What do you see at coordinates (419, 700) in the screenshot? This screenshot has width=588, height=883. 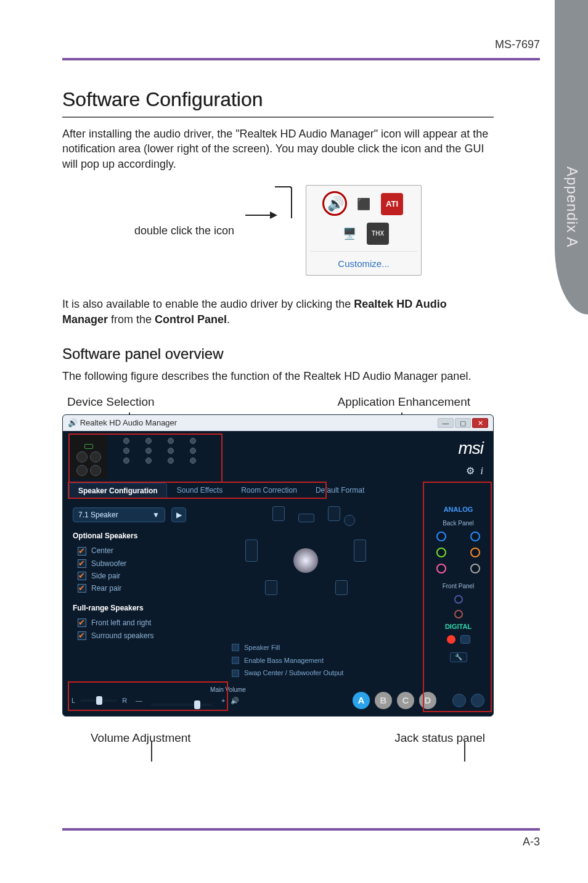 I see `thx-mode-row: A B C D` at bounding box center [419, 700].